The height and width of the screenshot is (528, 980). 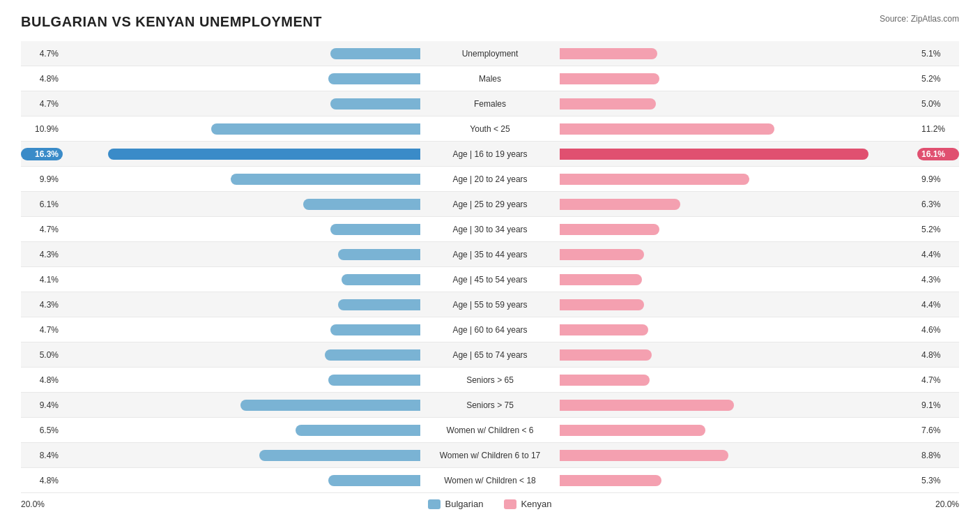 I want to click on left-value: 8.4%, so click(x=42, y=455).